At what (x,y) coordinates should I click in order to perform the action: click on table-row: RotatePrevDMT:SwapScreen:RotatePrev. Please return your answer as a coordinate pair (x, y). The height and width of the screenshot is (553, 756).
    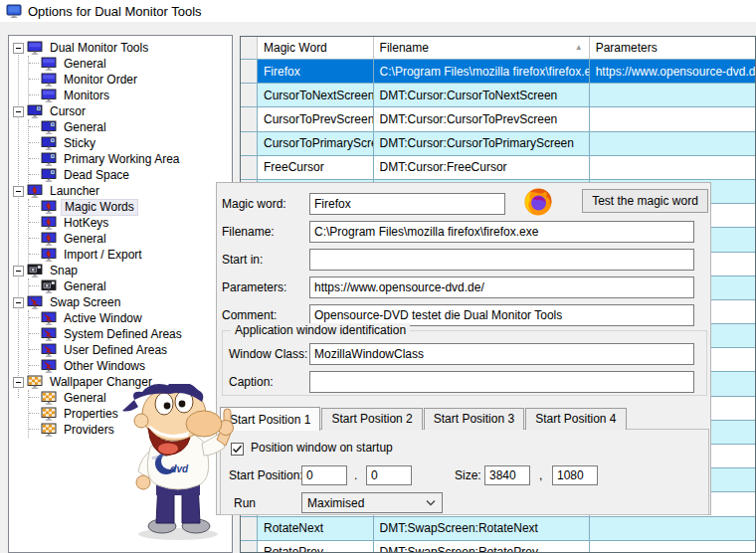
    Looking at the image, I should click on (497, 547).